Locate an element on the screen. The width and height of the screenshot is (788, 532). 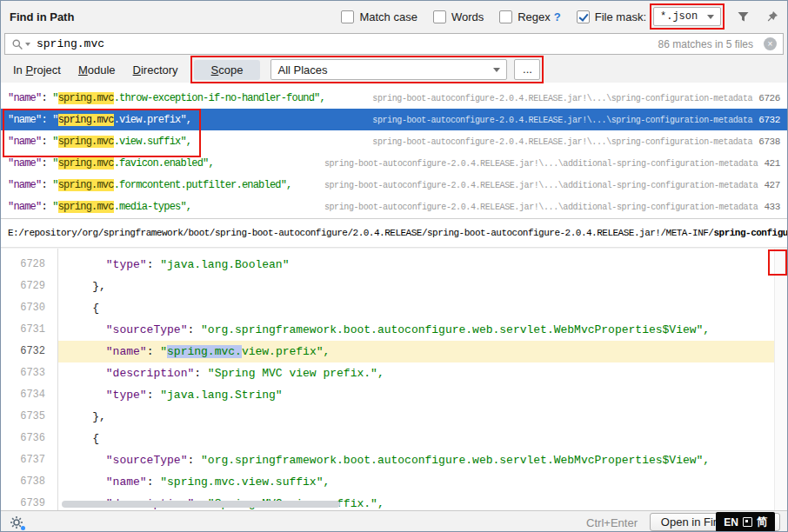
scope-tab-scope: Scope is located at coordinates (228, 70).